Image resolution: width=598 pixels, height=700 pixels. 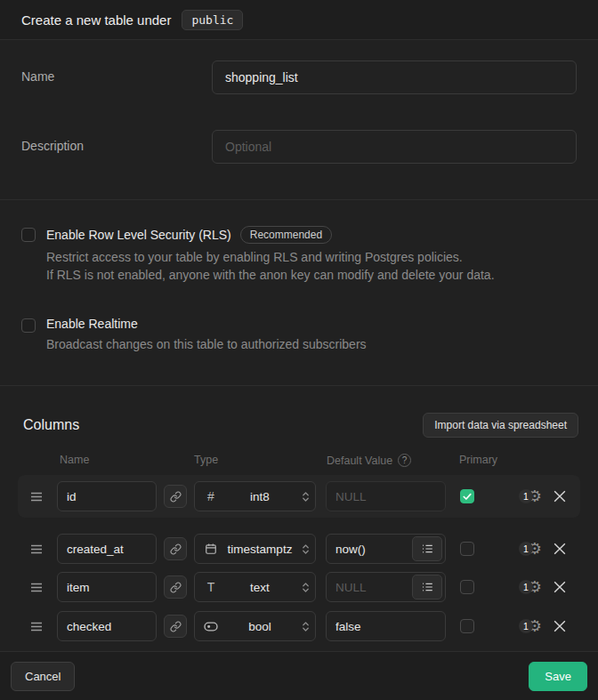 I want to click on column-type-select: timestamptz, so click(x=255, y=549).